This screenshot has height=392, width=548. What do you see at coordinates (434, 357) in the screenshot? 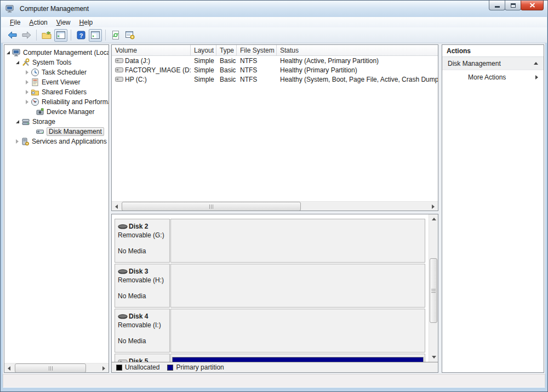
I see `scroll-down-arrow` at bounding box center [434, 357].